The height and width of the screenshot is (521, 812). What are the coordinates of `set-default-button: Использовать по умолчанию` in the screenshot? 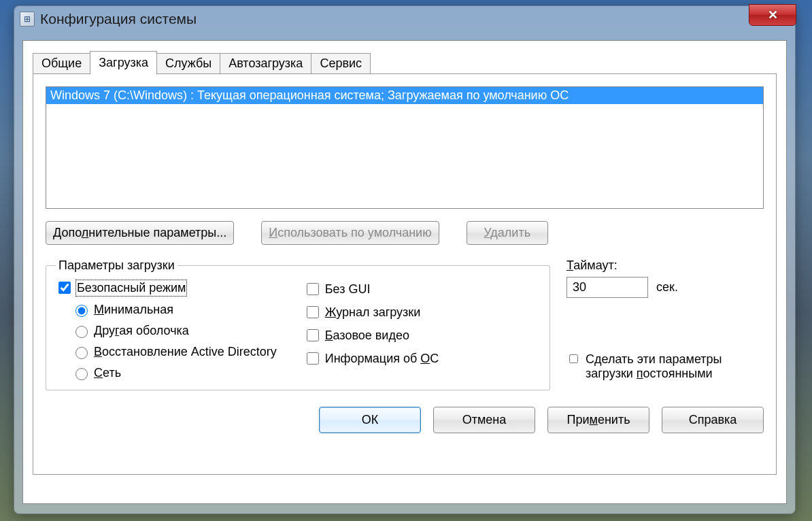 It's located at (350, 233).